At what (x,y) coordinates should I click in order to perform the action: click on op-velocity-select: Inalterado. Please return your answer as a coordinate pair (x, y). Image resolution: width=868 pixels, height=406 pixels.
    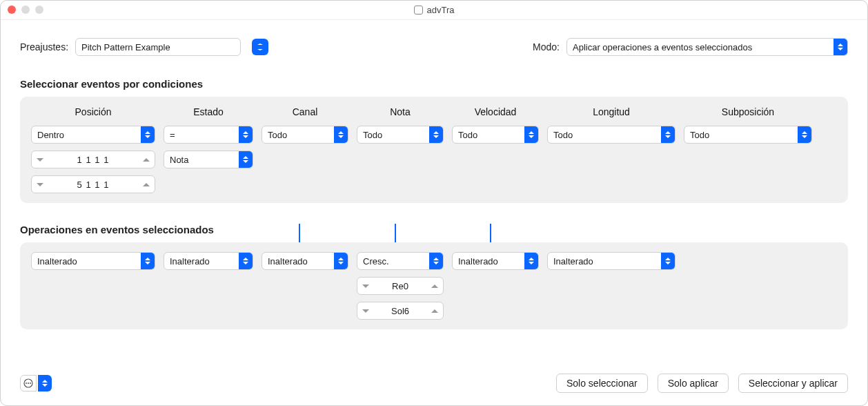
    Looking at the image, I should click on (495, 261).